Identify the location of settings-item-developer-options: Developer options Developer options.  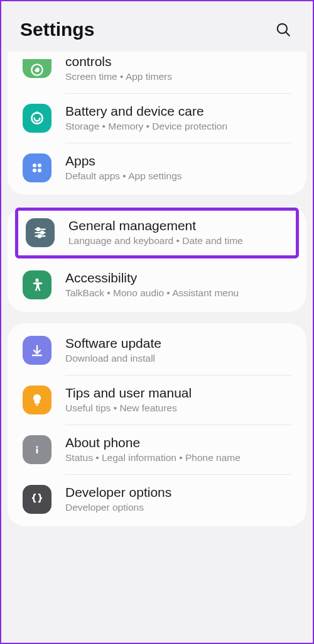
(157, 499).